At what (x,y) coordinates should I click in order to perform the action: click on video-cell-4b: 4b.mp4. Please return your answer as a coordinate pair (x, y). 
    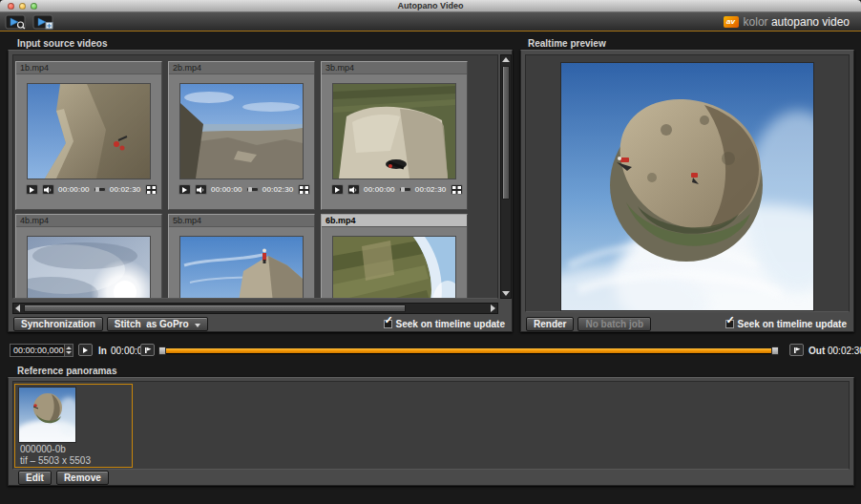
    Looking at the image, I should click on (89, 256).